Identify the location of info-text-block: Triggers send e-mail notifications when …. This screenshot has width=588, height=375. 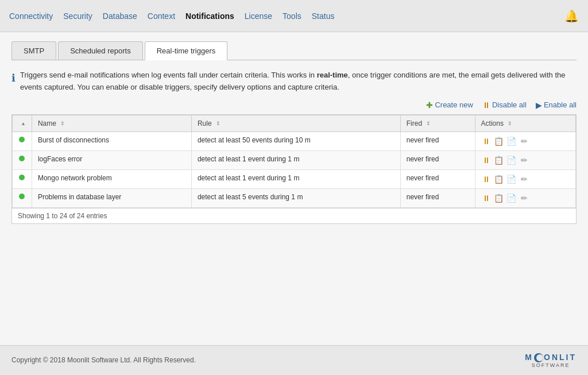
(299, 82).